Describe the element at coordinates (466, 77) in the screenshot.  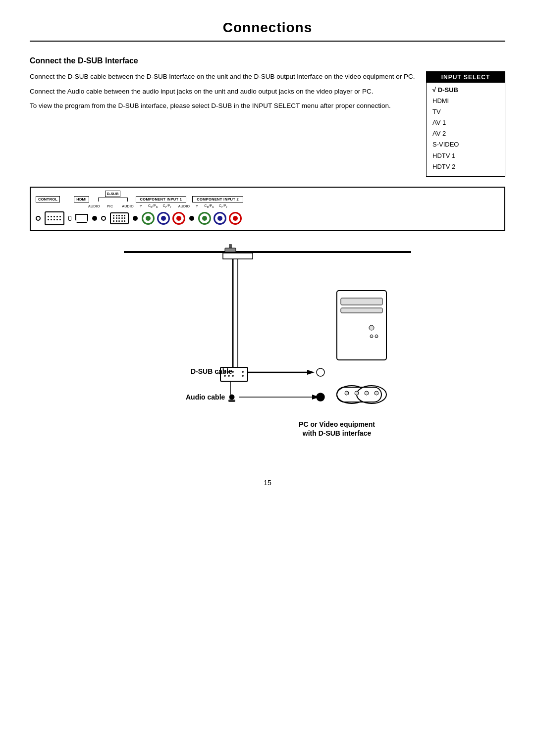
I see `input-select-header: INPUT SELECT` at that location.